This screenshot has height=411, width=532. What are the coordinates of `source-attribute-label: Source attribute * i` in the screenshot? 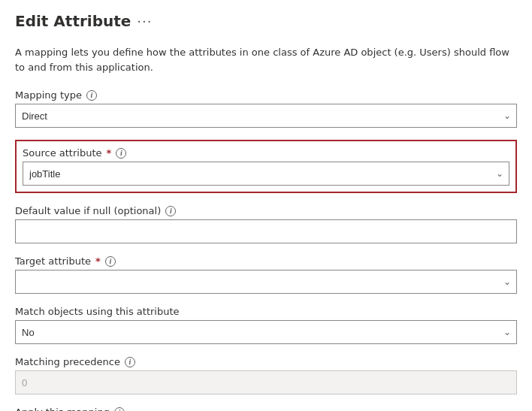 It's located at (266, 153).